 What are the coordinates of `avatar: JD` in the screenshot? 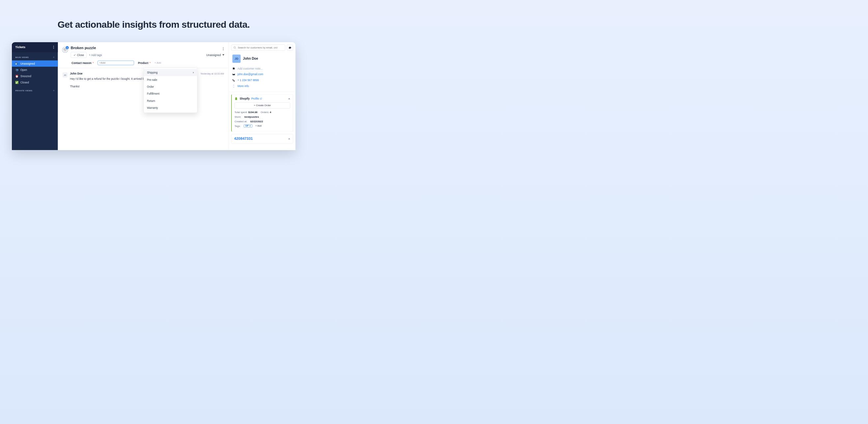 It's located at (65, 75).